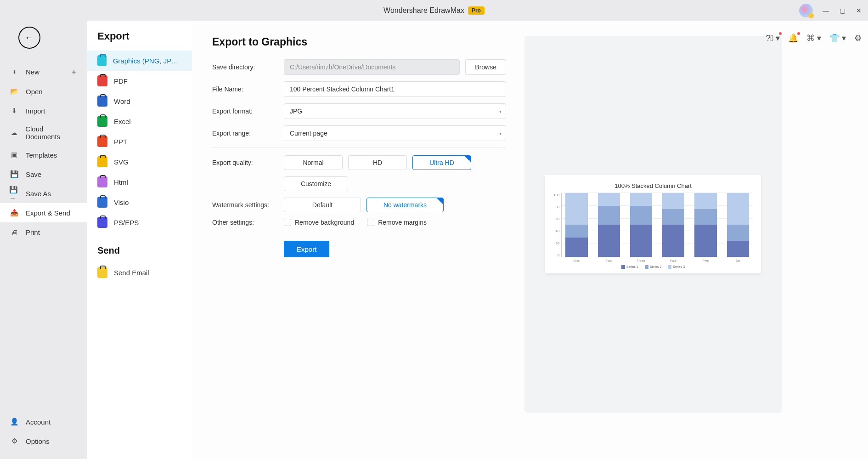 The image size is (868, 459). Describe the element at coordinates (102, 81) in the screenshot. I see `pdf-icon` at that location.